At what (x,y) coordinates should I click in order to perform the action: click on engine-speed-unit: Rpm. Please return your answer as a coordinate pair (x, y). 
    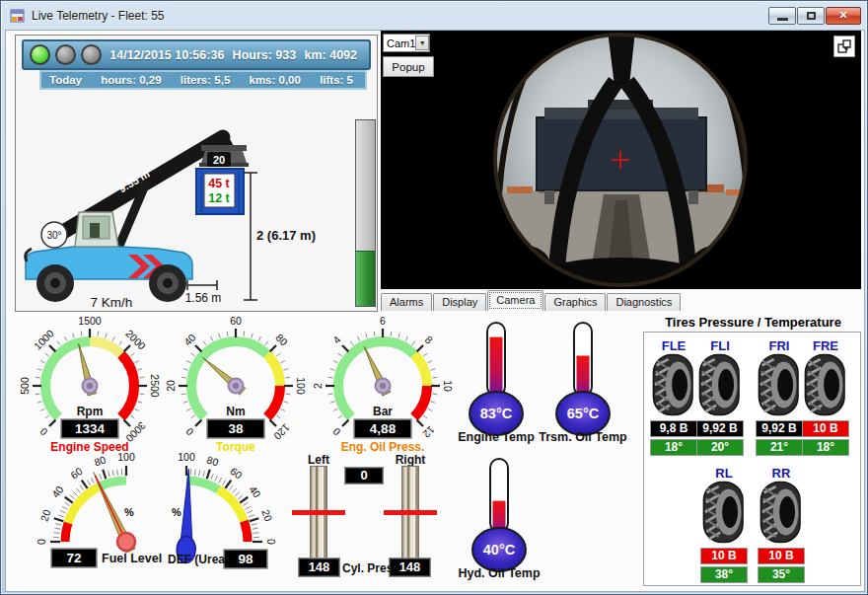
    Looking at the image, I should click on (91, 411).